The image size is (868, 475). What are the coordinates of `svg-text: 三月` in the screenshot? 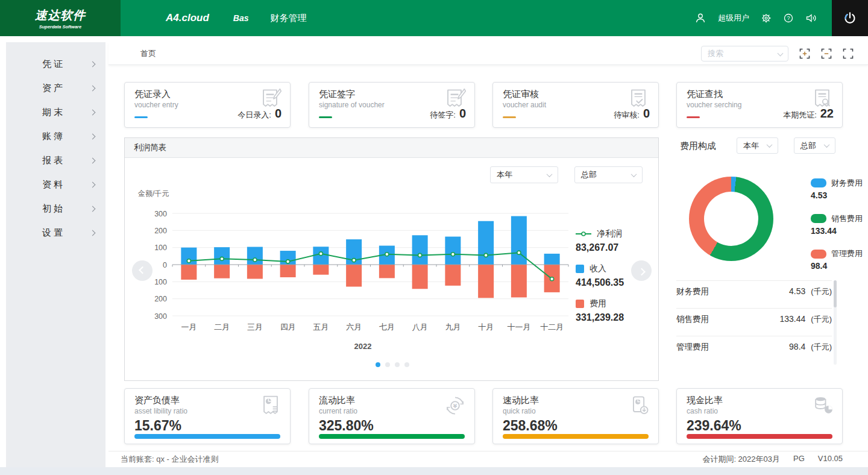 It's located at (255, 327).